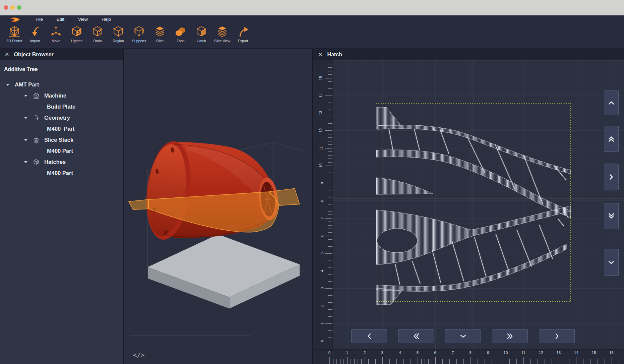 This screenshot has height=364, width=624. I want to click on menu-view: View, so click(83, 19).